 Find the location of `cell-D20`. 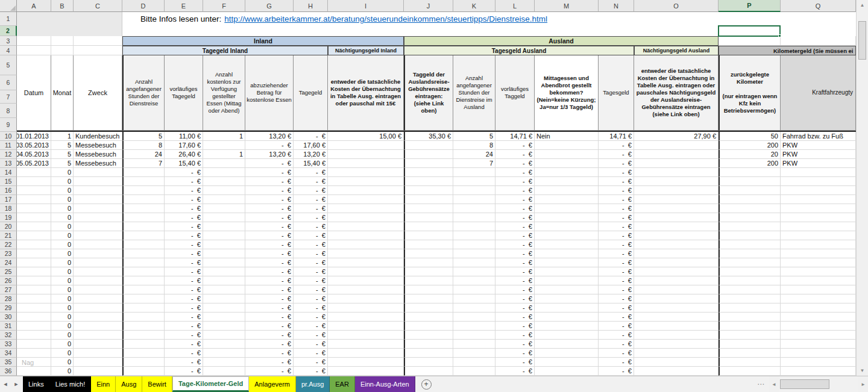

cell-D20 is located at coordinates (143, 226).